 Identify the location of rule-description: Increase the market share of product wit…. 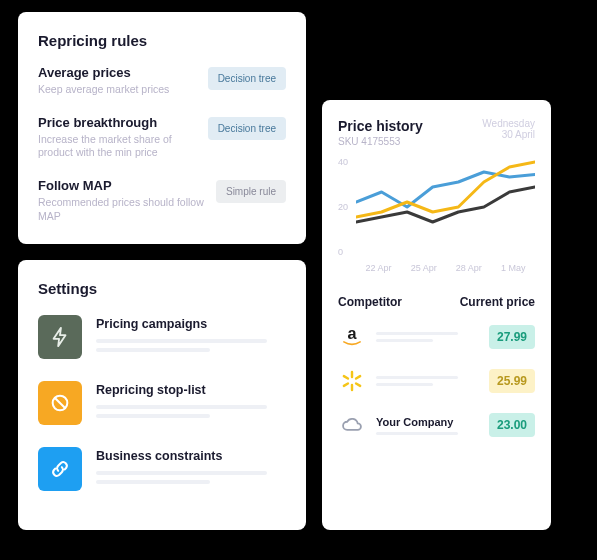
(118, 146).